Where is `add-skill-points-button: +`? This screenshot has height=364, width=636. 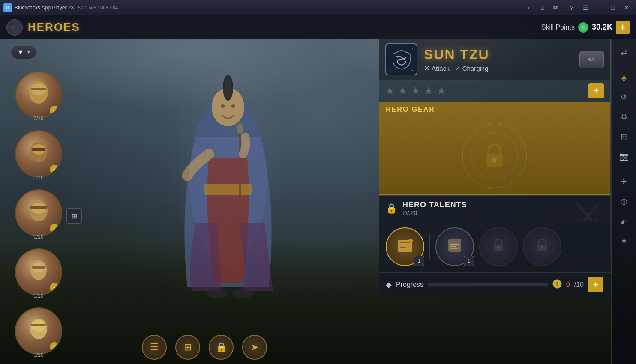
add-skill-points-button: + is located at coordinates (623, 27).